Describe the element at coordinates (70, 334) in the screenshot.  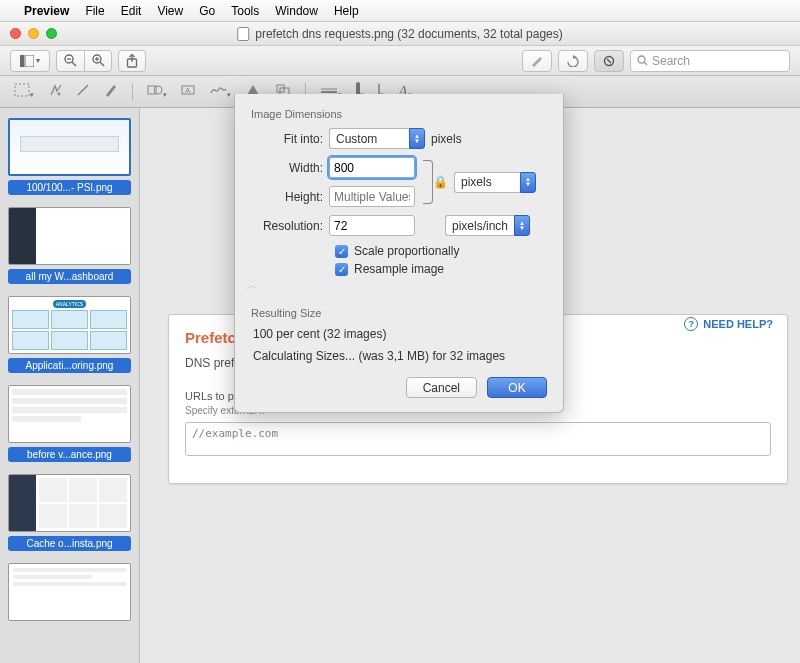
I see `sidebar-thumb: ANALYTICS Applicati...oring.png` at that location.